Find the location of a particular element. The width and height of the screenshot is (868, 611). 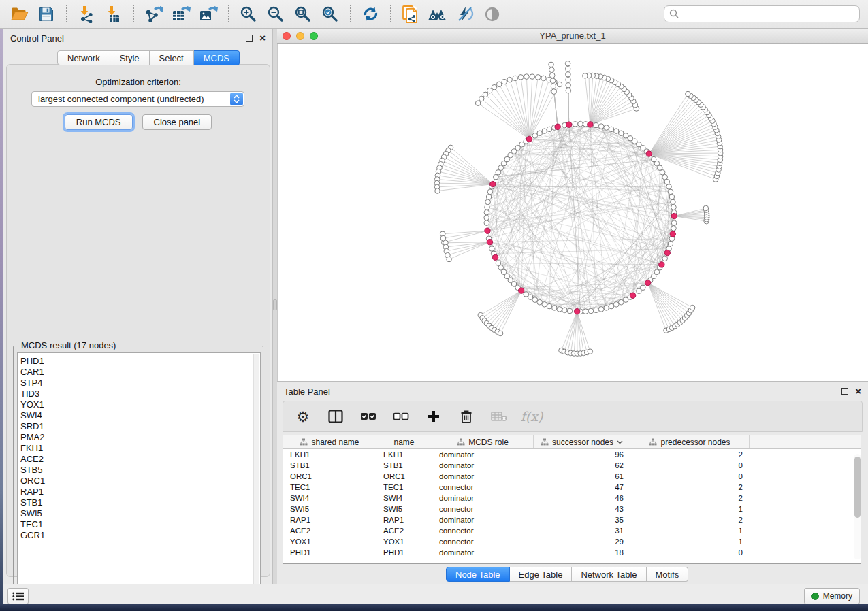

table-cell: SWI4 is located at coordinates (404, 498).